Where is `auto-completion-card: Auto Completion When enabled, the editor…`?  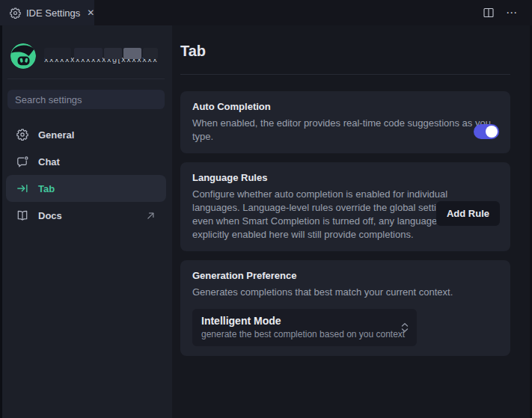 auto-completion-card: Auto Completion When enabled, the editor… is located at coordinates (346, 123).